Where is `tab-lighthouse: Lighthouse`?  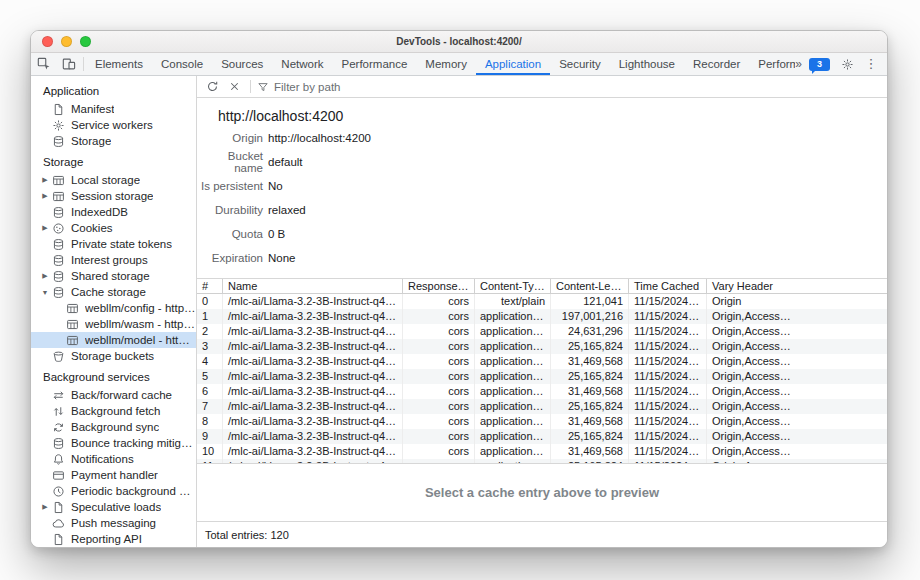
tab-lighthouse: Lighthouse is located at coordinates (647, 64).